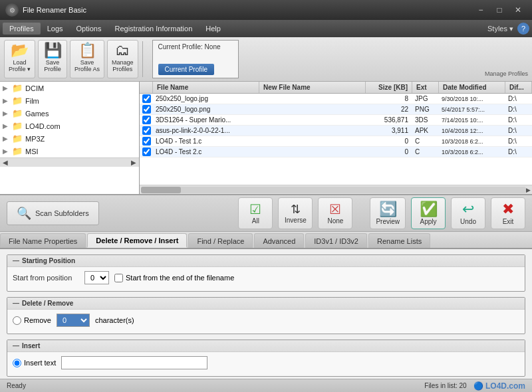  I want to click on preview-button: 🔄 Preview, so click(388, 213).